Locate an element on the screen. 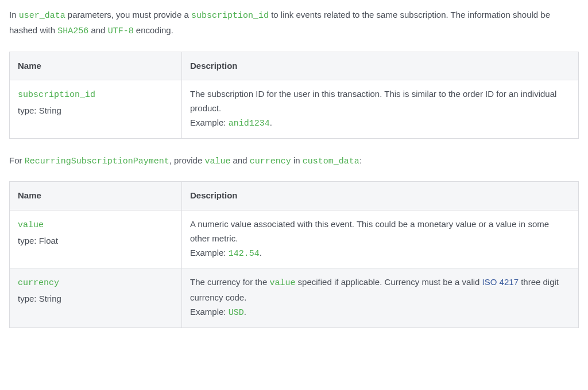 The image size is (588, 390). iso-4217-link: ISO 4217 is located at coordinates (501, 282).